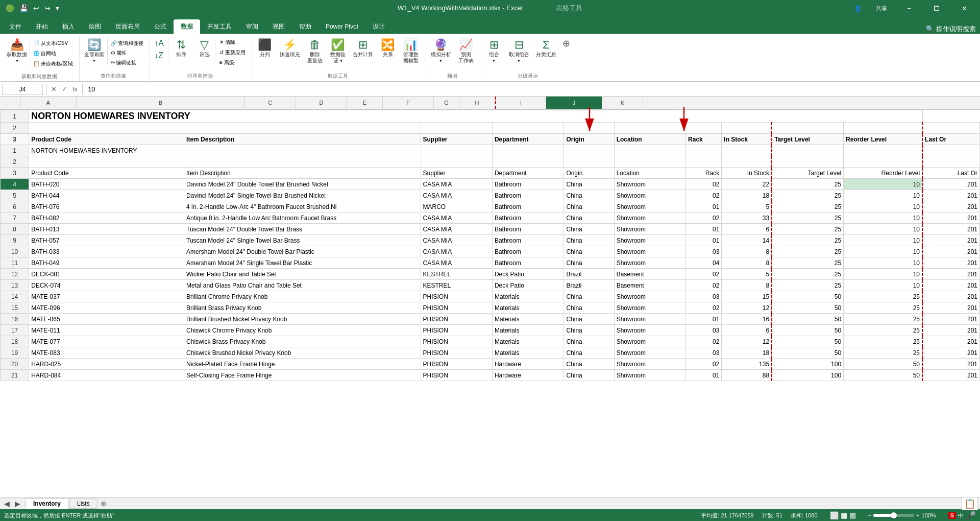  What do you see at coordinates (456, 364) in the screenshot?
I see `cell-c20: PHISION` at bounding box center [456, 364].